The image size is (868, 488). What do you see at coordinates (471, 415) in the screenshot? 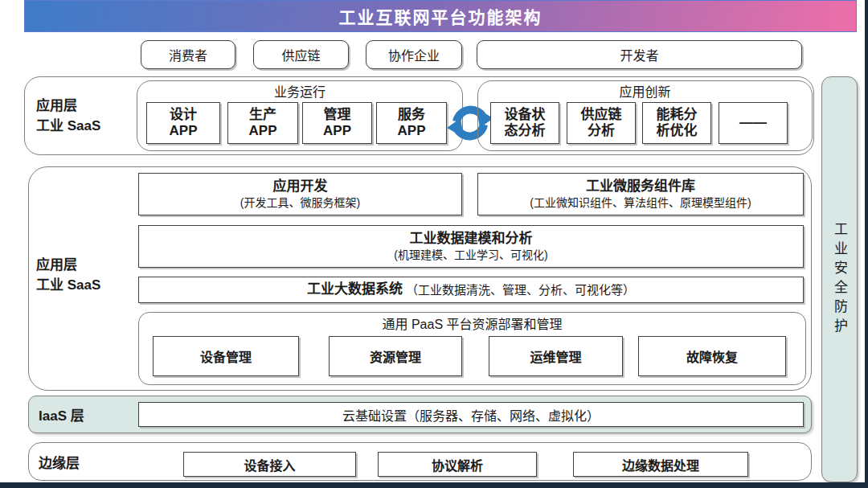
I see `cloud-infrastructure-box: 云基础设置（服务器、存储、网络、虚拟化）` at bounding box center [471, 415].